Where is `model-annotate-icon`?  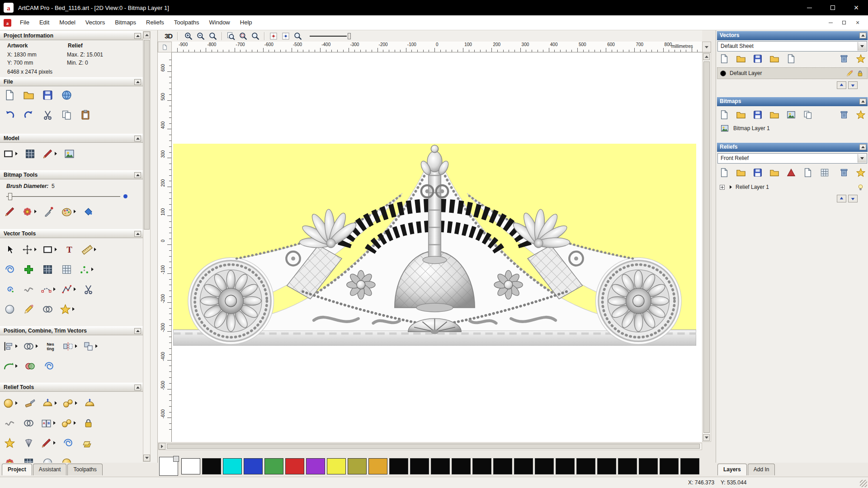 model-annotate-icon is located at coordinates (50, 154).